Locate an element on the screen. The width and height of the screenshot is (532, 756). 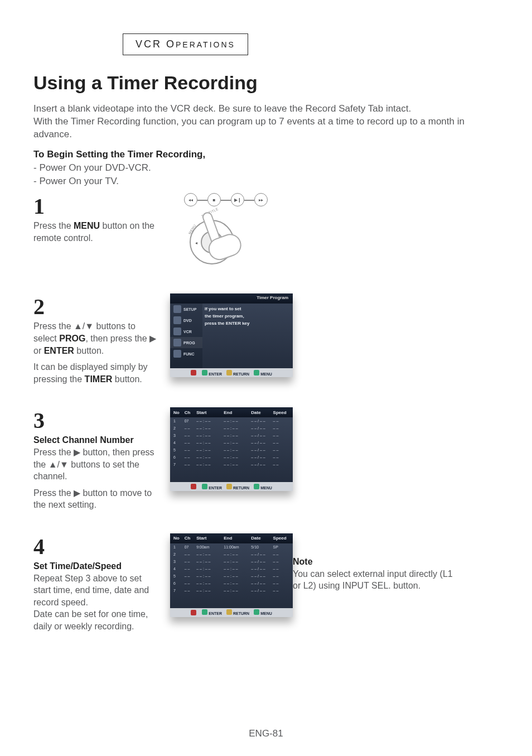
osd-timer-program-menu: Timer Program SETUP DVD VCR PROG FUNC If… is located at coordinates (226, 335).